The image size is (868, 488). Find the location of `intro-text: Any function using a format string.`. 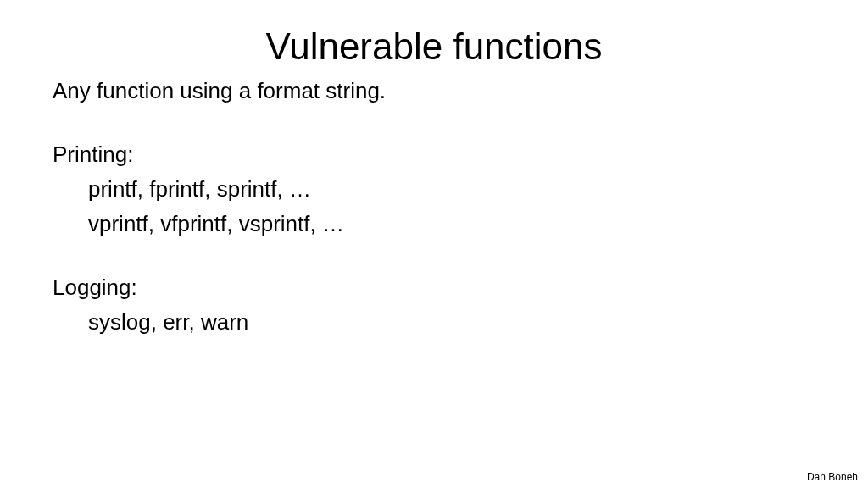

intro-text: Any function using a format string. is located at coordinates (434, 92).